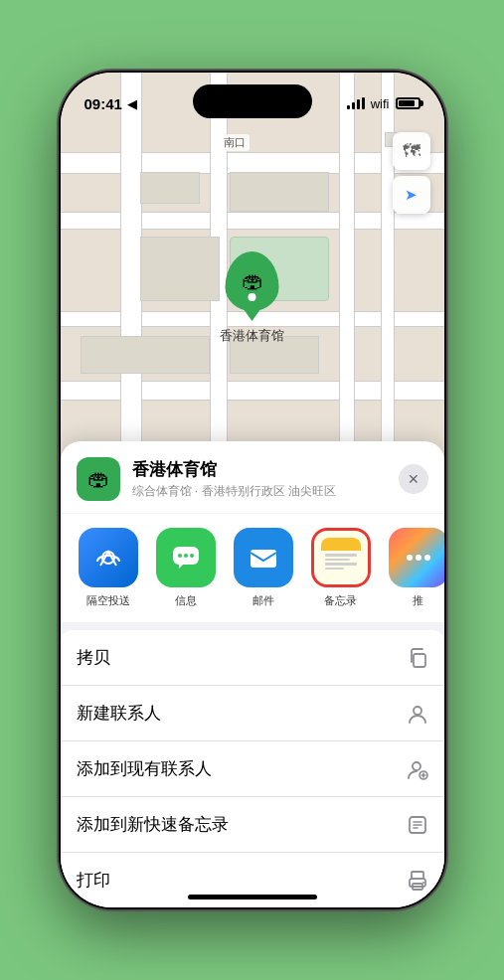 This screenshot has width=504, height=980. What do you see at coordinates (263, 558) in the screenshot?
I see `mail-icon` at bounding box center [263, 558].